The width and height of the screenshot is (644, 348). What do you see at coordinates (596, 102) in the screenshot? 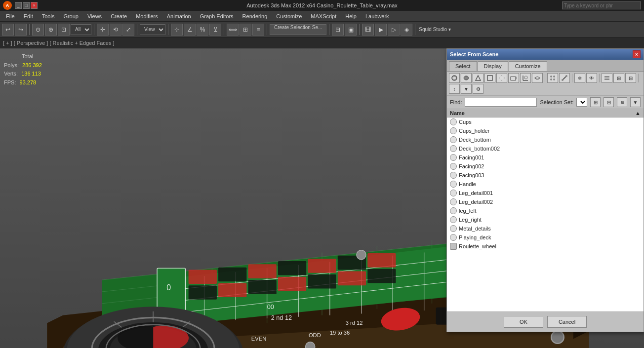
I see `sel-set-button1: ⊞` at bounding box center [596, 102].